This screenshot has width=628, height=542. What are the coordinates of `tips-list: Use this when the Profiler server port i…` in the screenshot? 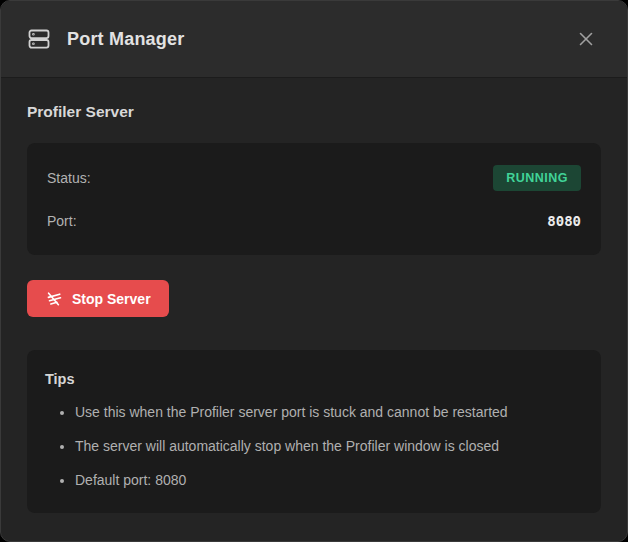 It's located at (314, 446).